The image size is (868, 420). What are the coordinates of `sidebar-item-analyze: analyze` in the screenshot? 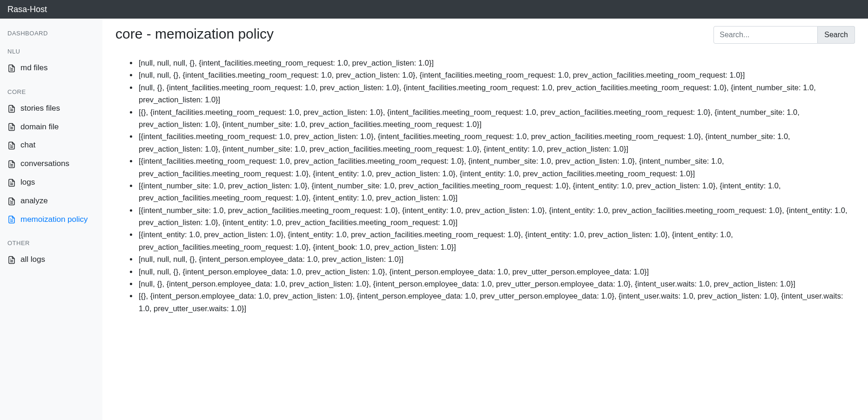 It's located at (51, 201).